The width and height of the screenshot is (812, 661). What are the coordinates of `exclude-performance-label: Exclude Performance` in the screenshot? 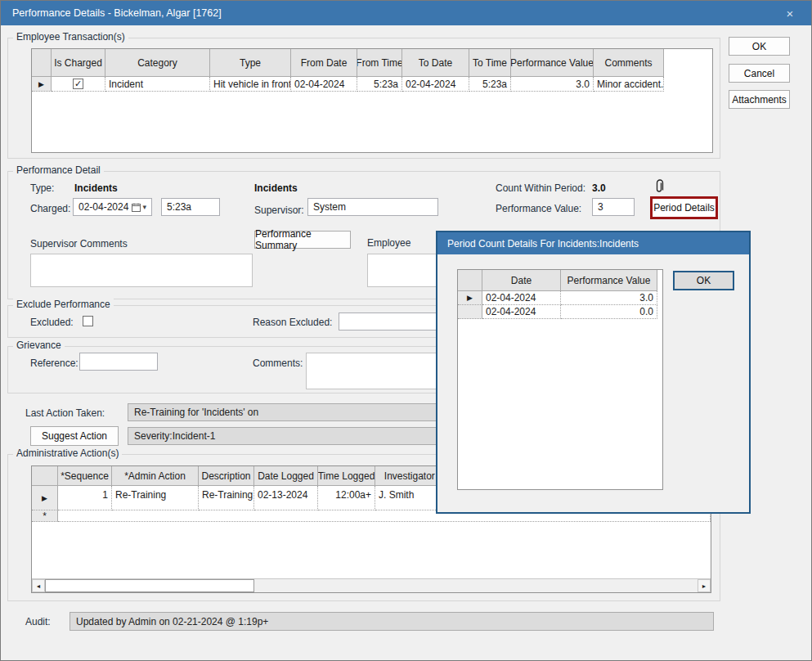 It's located at (64, 304).